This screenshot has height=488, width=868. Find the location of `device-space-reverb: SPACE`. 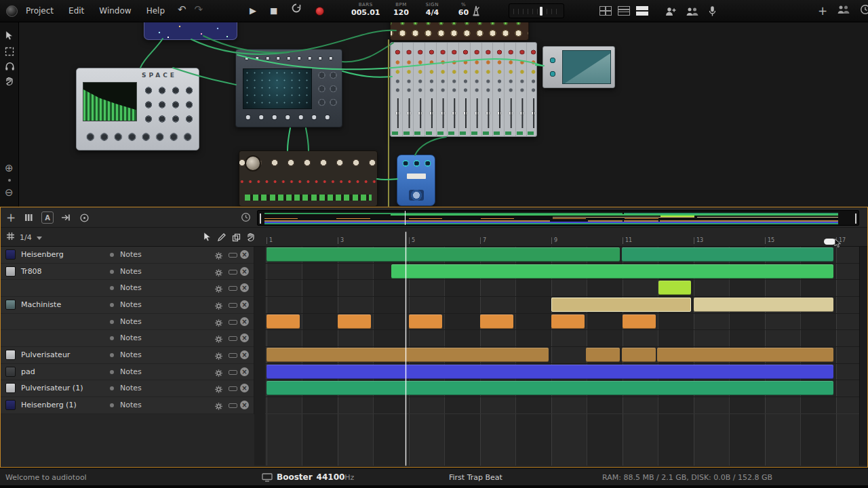

device-space-reverb: SPACE is located at coordinates (138, 109).